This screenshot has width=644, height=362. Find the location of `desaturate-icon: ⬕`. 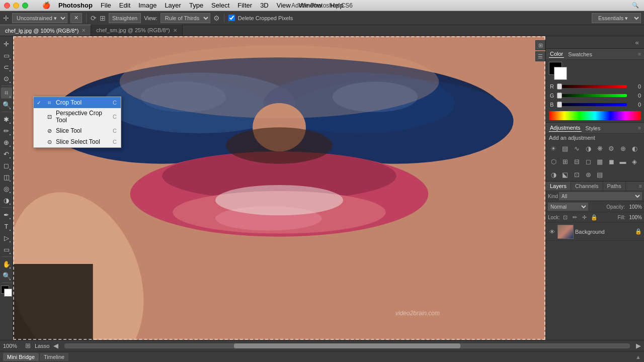

desaturate-icon: ⬕ is located at coordinates (565, 174).